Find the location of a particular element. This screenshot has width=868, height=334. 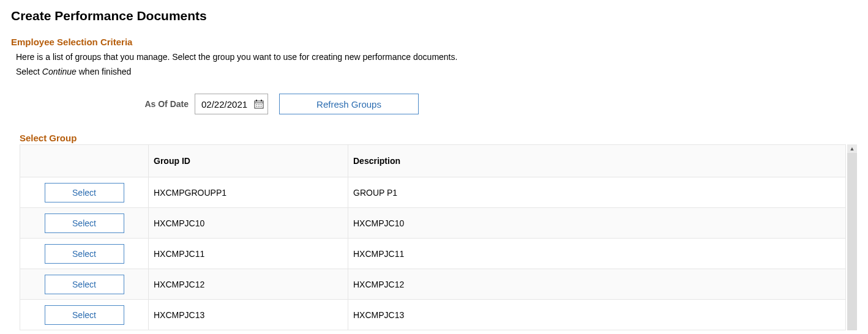

instruction-2-continue: Continue is located at coordinates (59, 72).